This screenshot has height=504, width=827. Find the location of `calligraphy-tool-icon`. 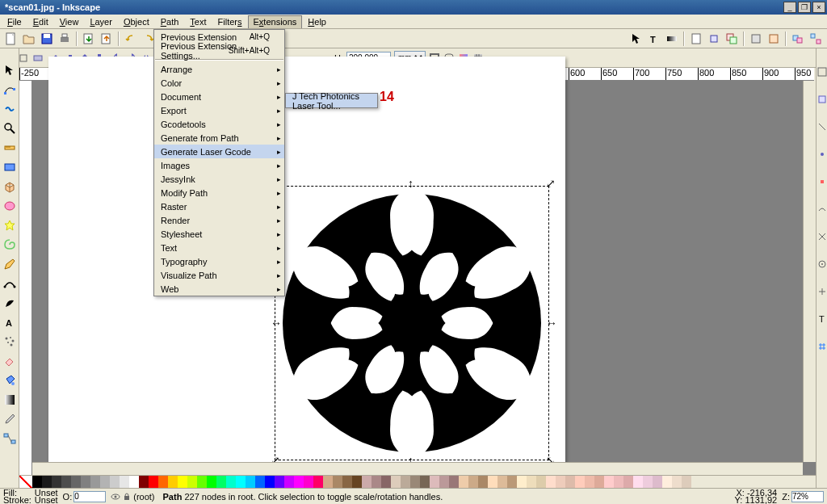

calligraphy-tool-icon is located at coordinates (10, 303).